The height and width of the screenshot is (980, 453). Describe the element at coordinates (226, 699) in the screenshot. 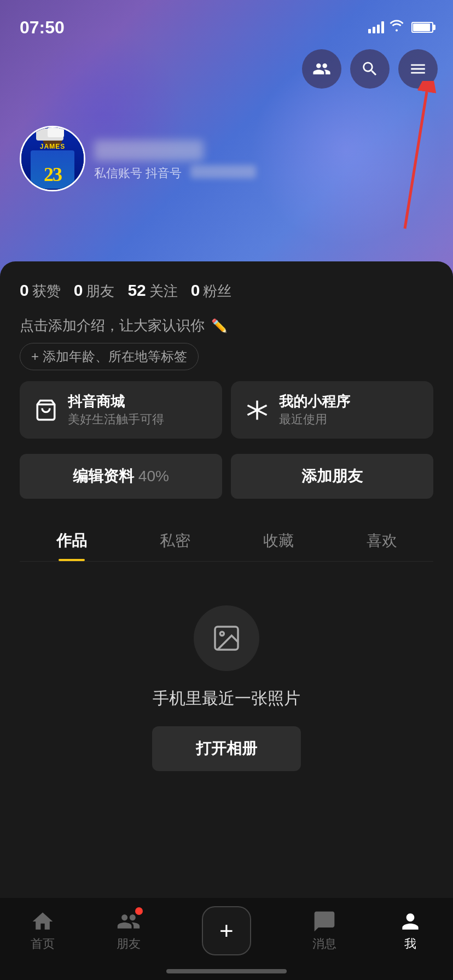

I see `empty-text: 手机里最近一张照片` at that location.